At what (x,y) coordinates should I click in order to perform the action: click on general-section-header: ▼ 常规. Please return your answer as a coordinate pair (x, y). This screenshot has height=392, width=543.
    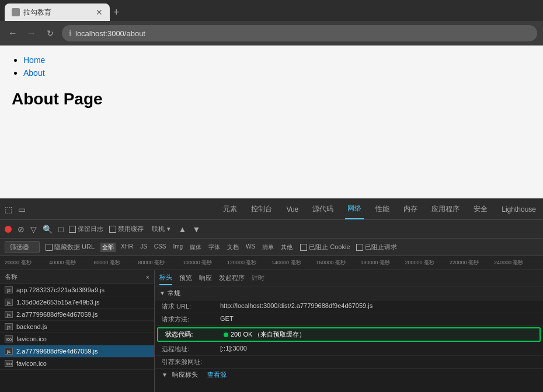
    Looking at the image, I should click on (349, 293).